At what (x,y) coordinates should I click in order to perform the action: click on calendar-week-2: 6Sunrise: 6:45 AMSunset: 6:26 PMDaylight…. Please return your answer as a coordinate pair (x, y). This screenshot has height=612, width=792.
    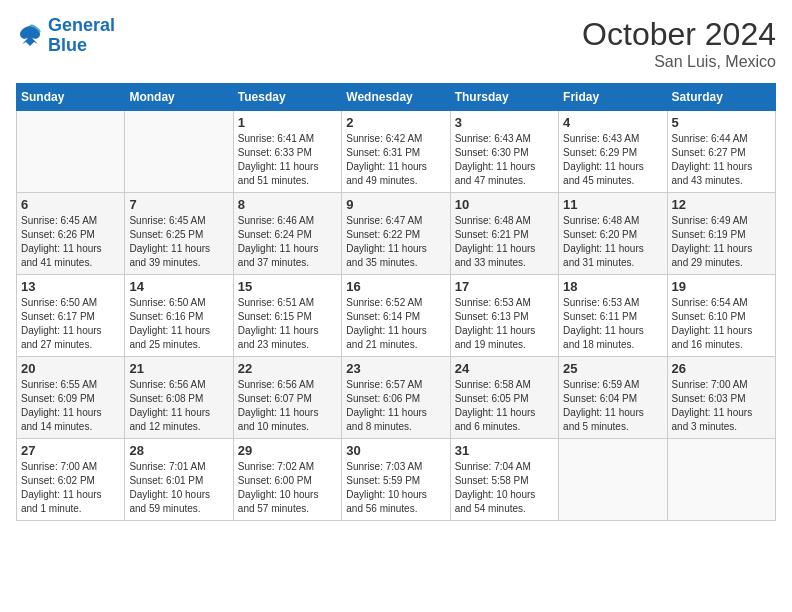
    Looking at the image, I should click on (396, 234).